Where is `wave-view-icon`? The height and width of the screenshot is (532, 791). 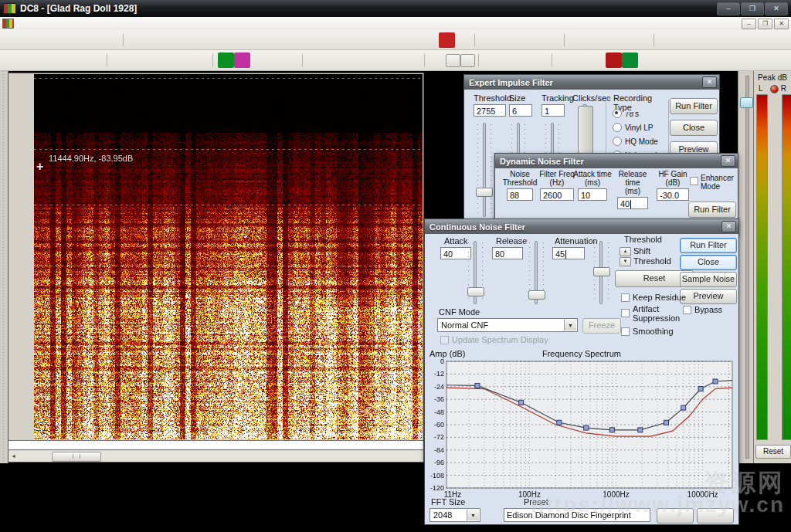 wave-view-icon is located at coordinates (643, 40).